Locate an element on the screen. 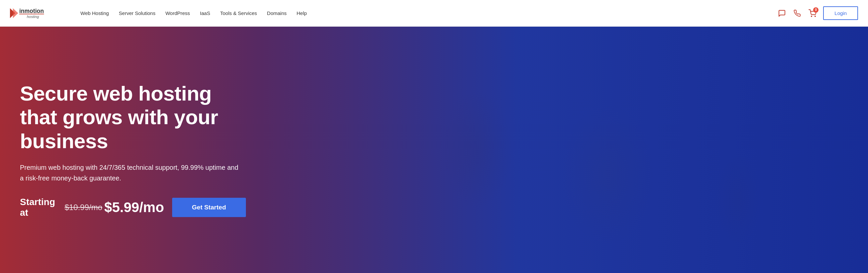 Image resolution: width=868 pixels, height=273 pixels. login-button: Login is located at coordinates (840, 13).